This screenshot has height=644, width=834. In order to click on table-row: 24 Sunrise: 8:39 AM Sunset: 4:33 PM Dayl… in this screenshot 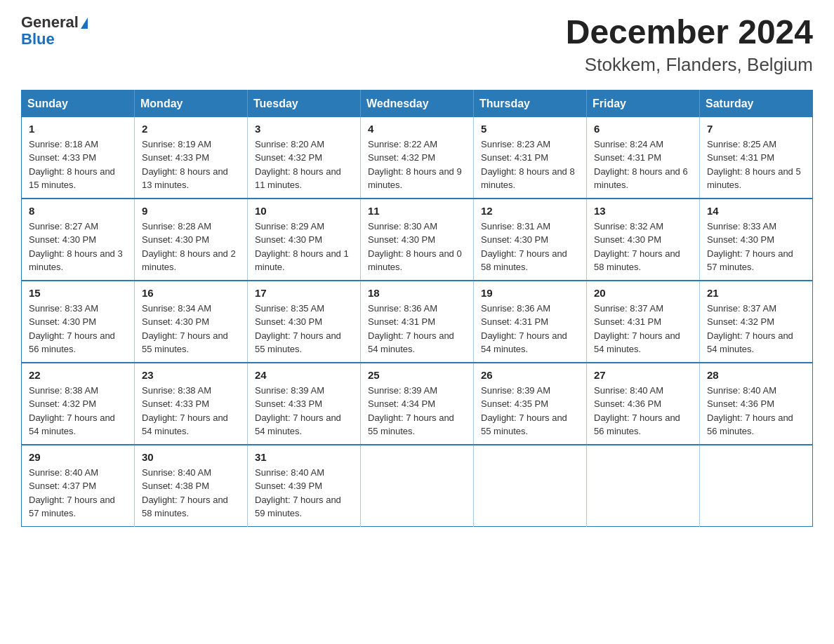, I will do `click(305, 404)`.